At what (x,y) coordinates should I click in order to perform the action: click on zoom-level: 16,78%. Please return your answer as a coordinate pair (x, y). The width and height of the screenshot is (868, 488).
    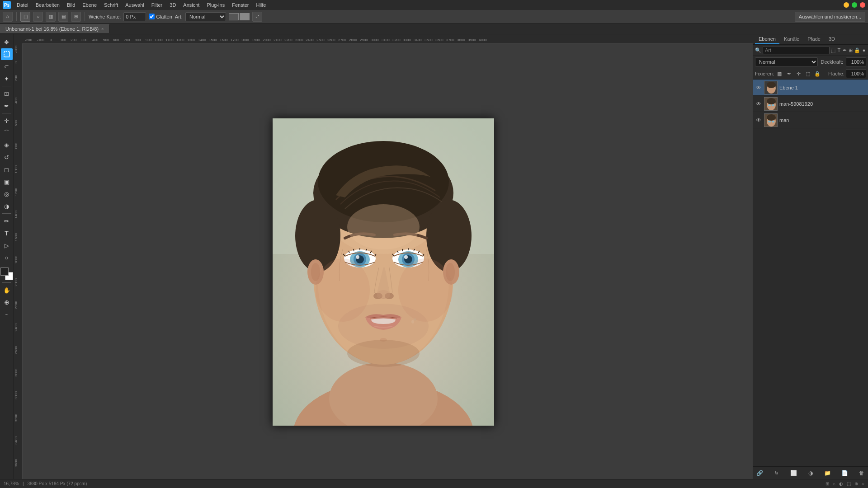
    Looking at the image, I should click on (11, 483).